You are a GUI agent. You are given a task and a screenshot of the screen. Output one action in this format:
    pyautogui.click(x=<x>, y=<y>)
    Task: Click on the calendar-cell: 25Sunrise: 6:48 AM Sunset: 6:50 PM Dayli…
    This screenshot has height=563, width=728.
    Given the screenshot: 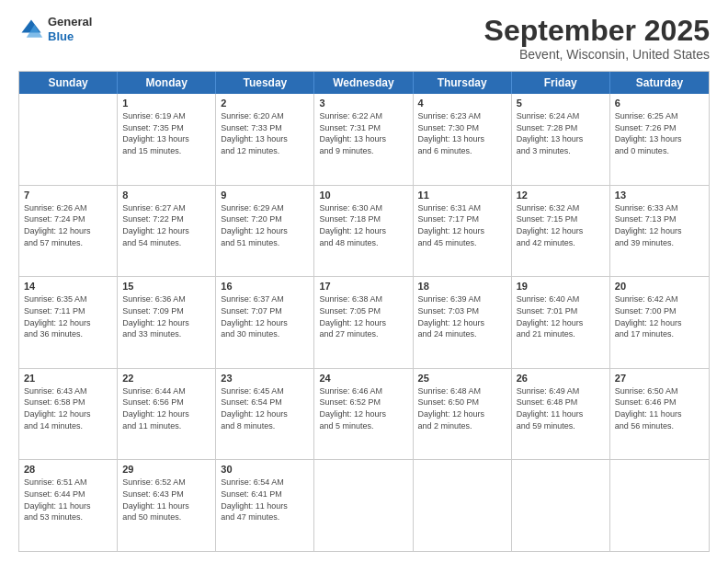 What is the action you would take?
    pyautogui.click(x=463, y=414)
    